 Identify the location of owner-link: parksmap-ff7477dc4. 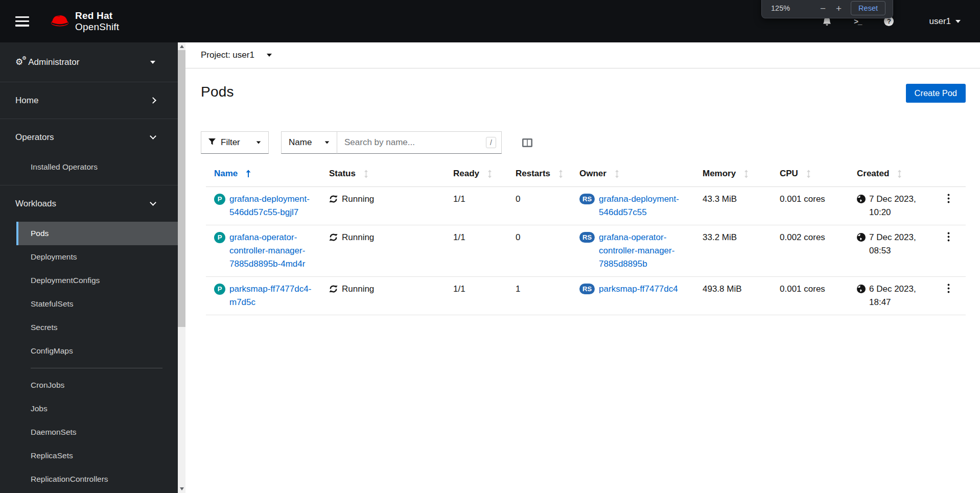
(639, 289).